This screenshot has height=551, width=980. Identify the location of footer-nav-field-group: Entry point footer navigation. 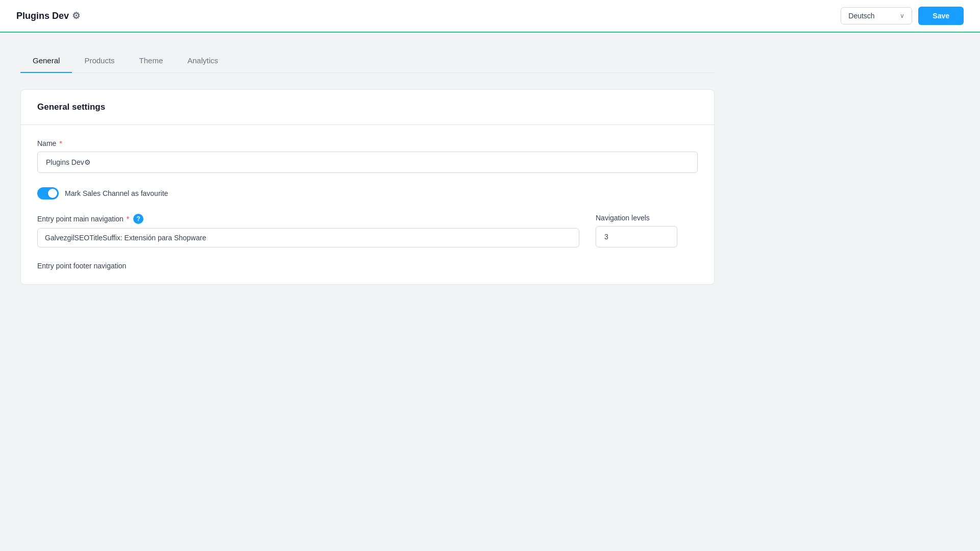
(368, 266).